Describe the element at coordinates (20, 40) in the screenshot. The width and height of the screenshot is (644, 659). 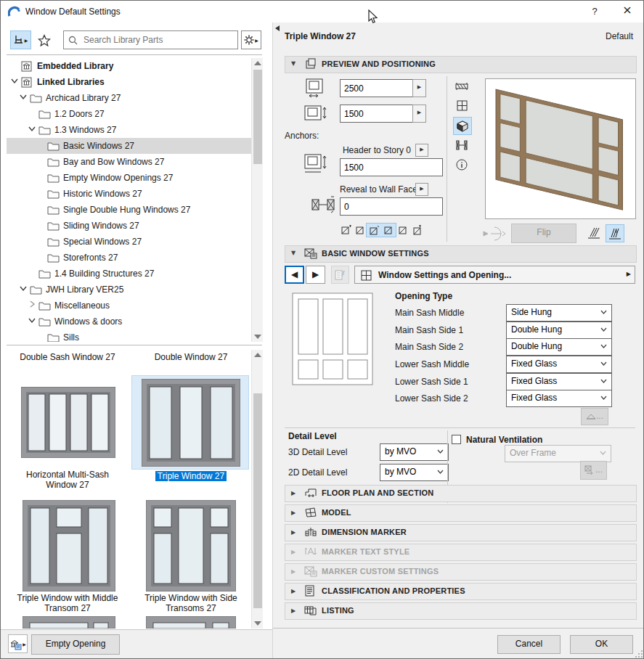
I see `library-view-mode-button: ▶` at that location.